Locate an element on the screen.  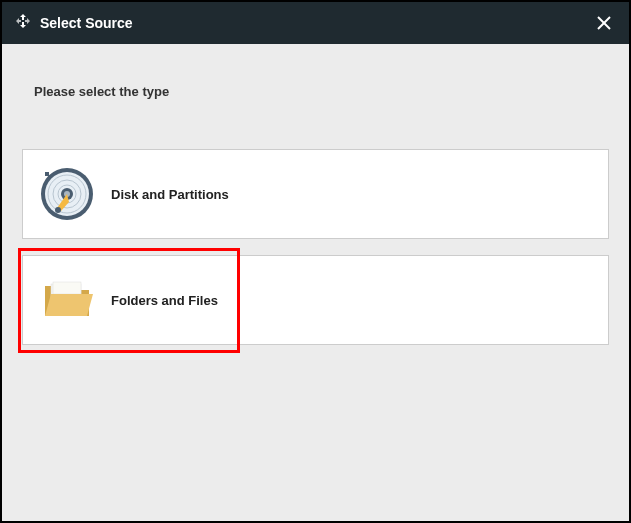
header-left: Select Source is located at coordinates (74, 23).